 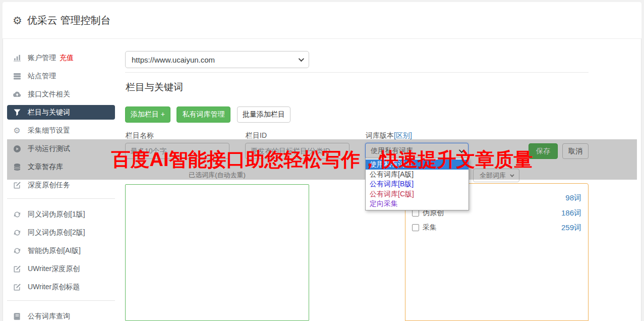 What do you see at coordinates (69, 20) in the screenshot?
I see `app-title: 优采云 管理控制台` at bounding box center [69, 20].